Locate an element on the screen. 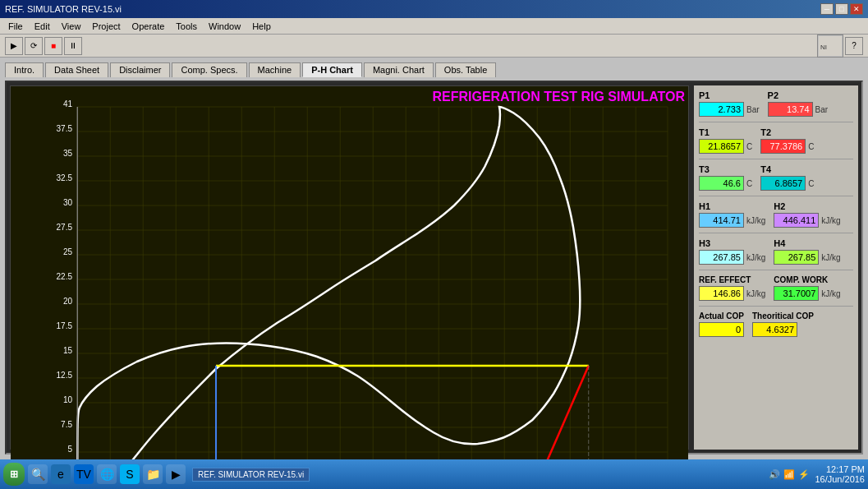 Image resolution: width=868 pixels, height=489 pixels. menu-help: Help is located at coordinates (261, 26).